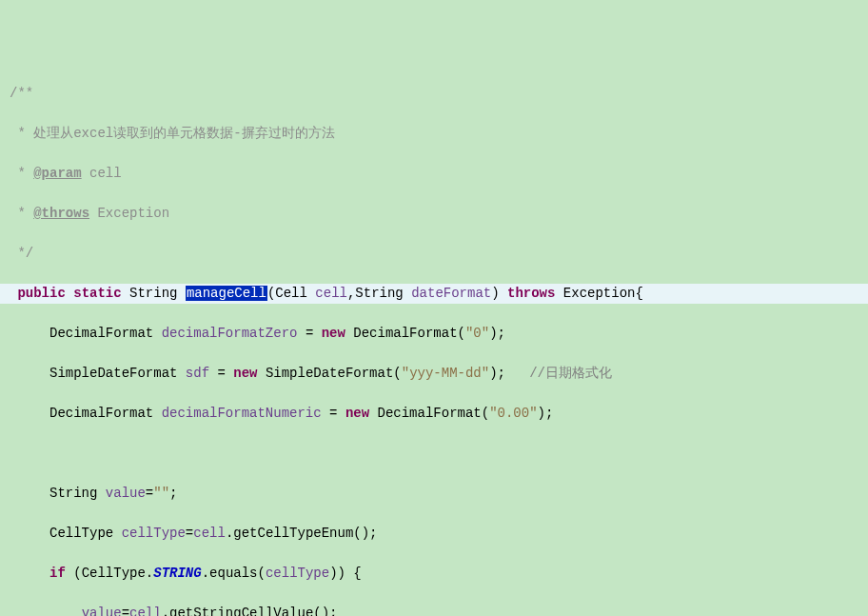 Image resolution: width=868 pixels, height=616 pixels. What do you see at coordinates (434, 173) in the screenshot?
I see `code-line: * @param cell` at bounding box center [434, 173].